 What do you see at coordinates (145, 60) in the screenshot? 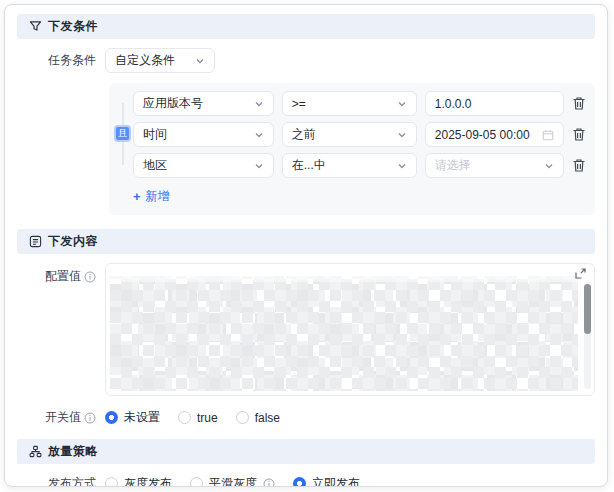
I see `task-condition-selected-value: 自定义条件` at bounding box center [145, 60].